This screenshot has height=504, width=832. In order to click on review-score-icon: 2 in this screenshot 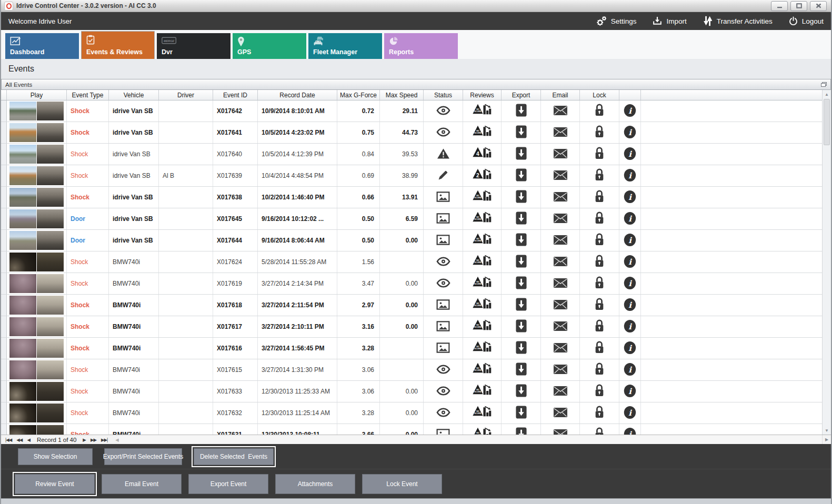, I will do `click(482, 176)`.